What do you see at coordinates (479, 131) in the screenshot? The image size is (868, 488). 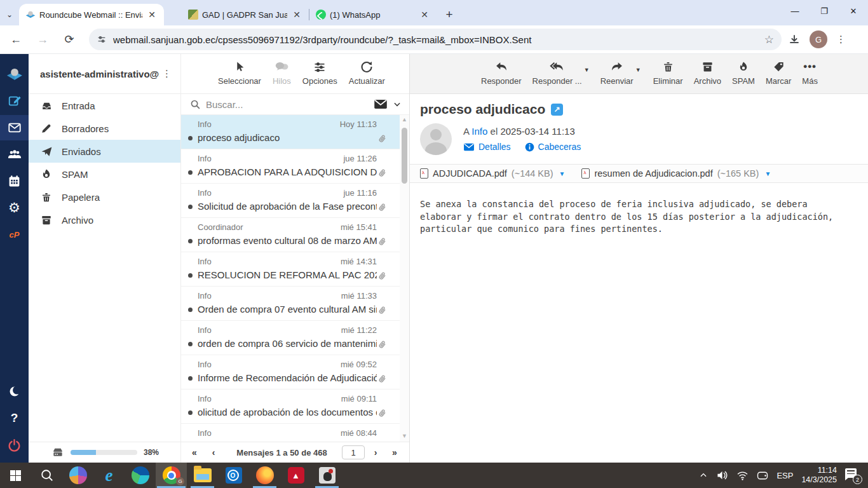 I see `recipient-link: Info` at bounding box center [479, 131].